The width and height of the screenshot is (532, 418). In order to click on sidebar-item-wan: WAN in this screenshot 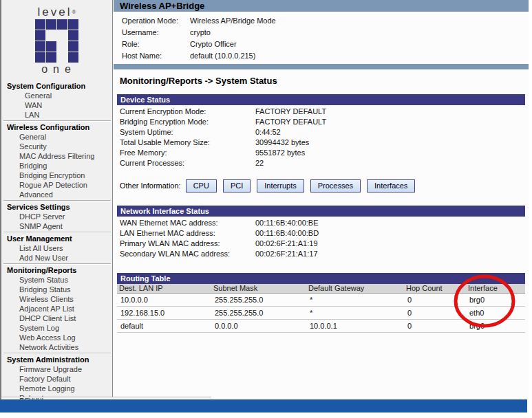, I will do `click(56, 105)`.